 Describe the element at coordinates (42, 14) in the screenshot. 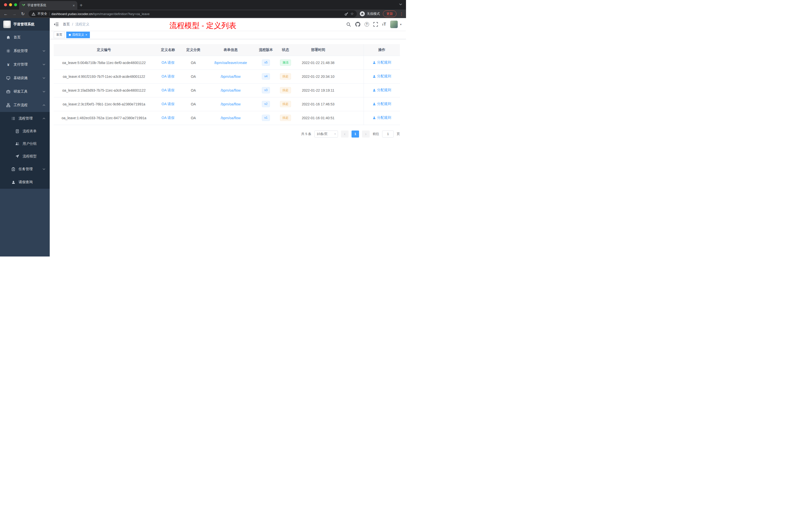

I see `security-label: 不安全` at that location.